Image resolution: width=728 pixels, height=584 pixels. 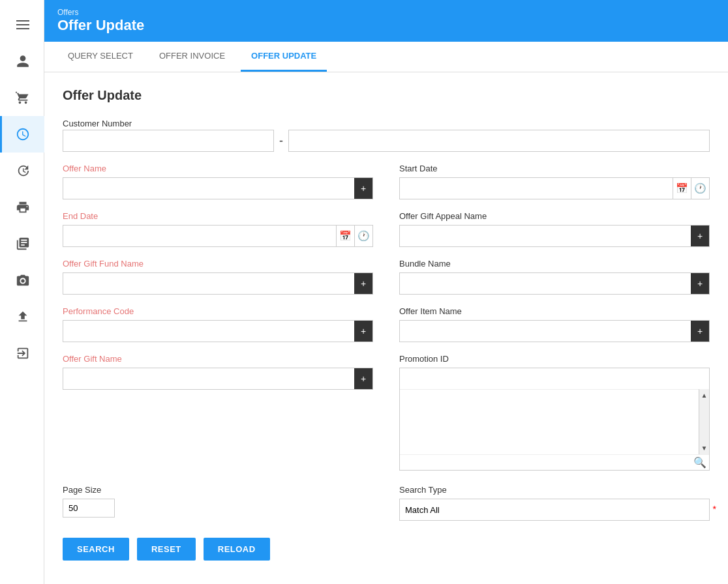 I want to click on header: Offers Offer Update, so click(x=386, y=21).